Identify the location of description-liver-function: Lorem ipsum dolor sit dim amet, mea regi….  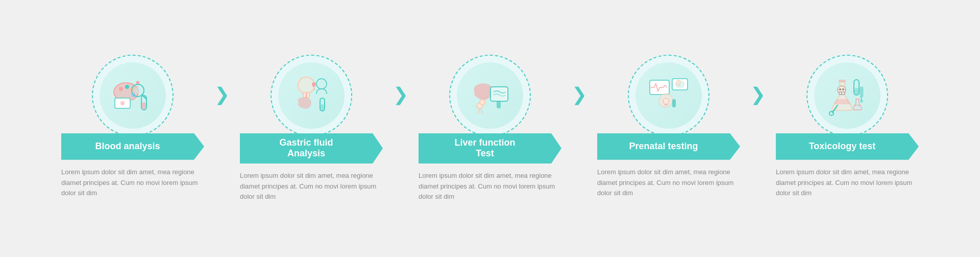
(490, 186).